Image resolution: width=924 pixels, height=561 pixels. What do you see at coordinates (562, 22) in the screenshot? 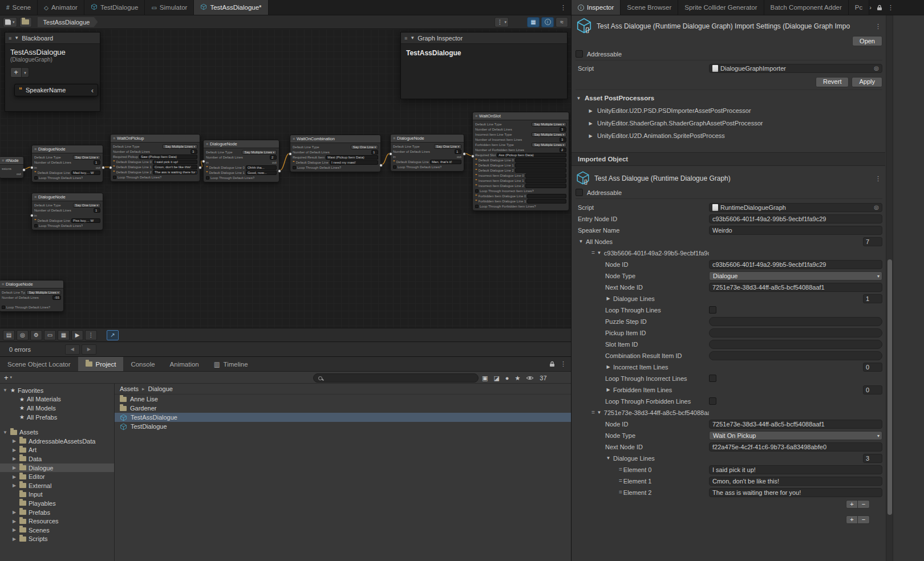
I see `toggle-minimap-button: ≈` at bounding box center [562, 22].